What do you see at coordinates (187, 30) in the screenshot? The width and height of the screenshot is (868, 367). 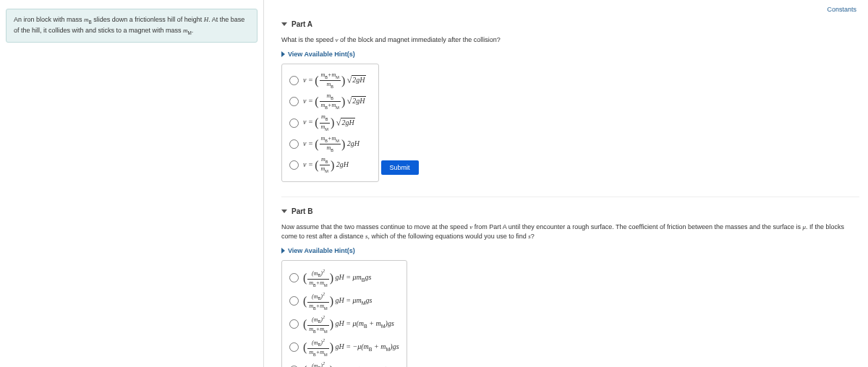 I see `var-mM: mM` at bounding box center [187, 30].